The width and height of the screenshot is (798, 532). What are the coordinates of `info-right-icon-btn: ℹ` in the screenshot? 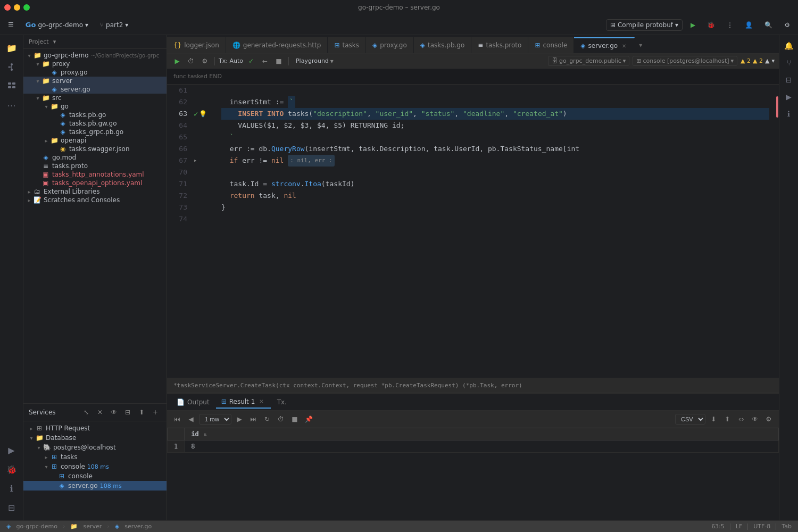 It's located at (789, 114).